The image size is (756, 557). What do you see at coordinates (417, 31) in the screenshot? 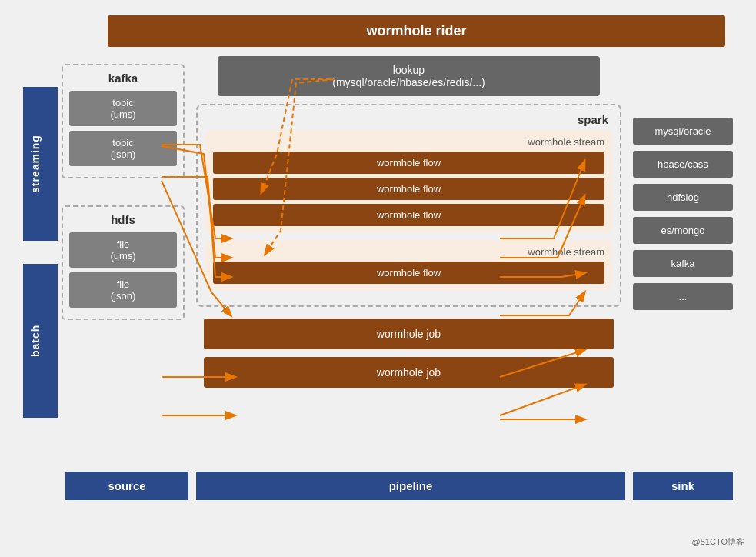
I see `wormhole-rider-header: wormhole rider` at bounding box center [417, 31].